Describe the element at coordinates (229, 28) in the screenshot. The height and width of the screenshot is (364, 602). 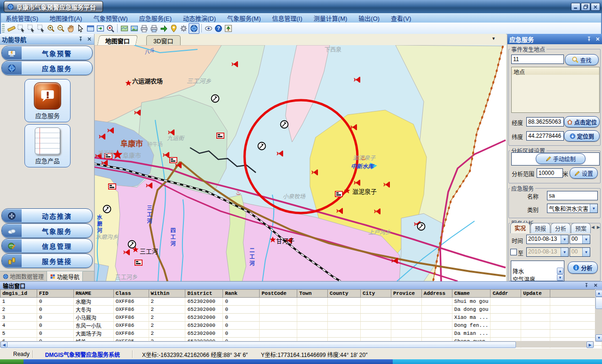
I see `map-legend-icon` at that location.